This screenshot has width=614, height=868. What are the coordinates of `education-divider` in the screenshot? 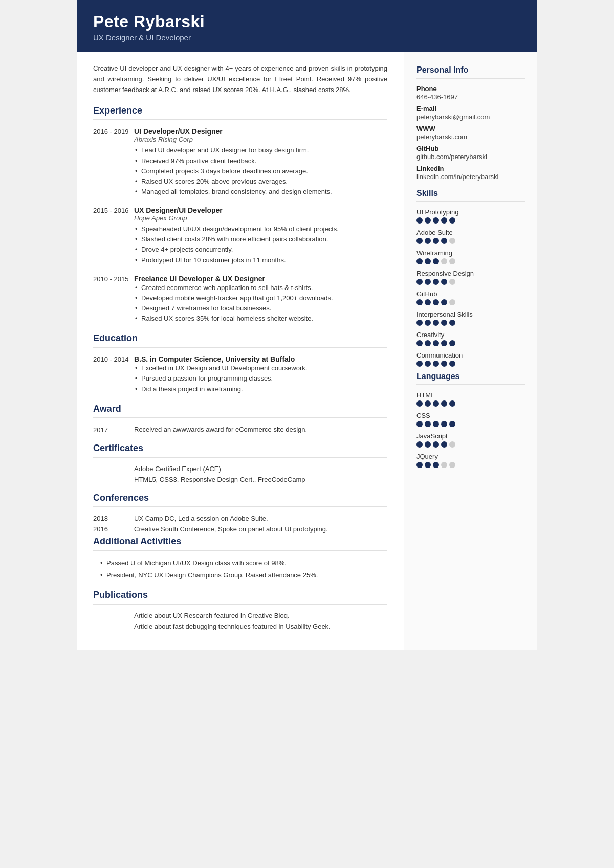 It's located at (240, 347).